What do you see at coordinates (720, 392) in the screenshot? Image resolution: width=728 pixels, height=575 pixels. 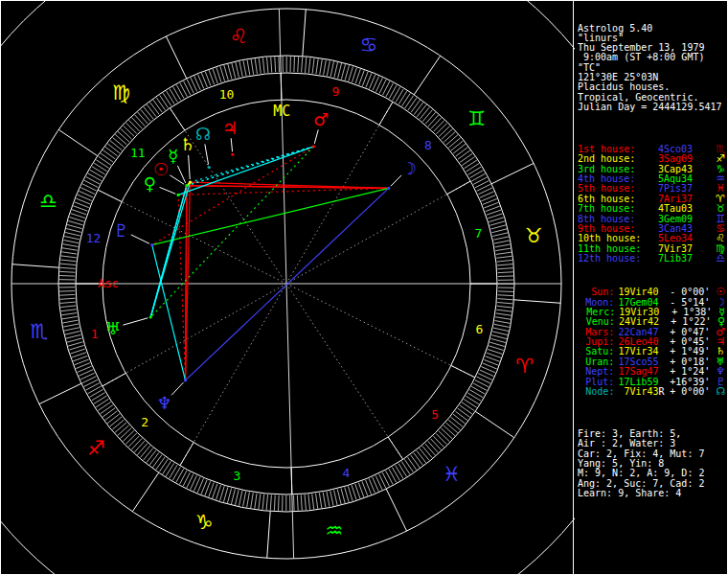 I see `planet-icon: ☊` at bounding box center [720, 392].